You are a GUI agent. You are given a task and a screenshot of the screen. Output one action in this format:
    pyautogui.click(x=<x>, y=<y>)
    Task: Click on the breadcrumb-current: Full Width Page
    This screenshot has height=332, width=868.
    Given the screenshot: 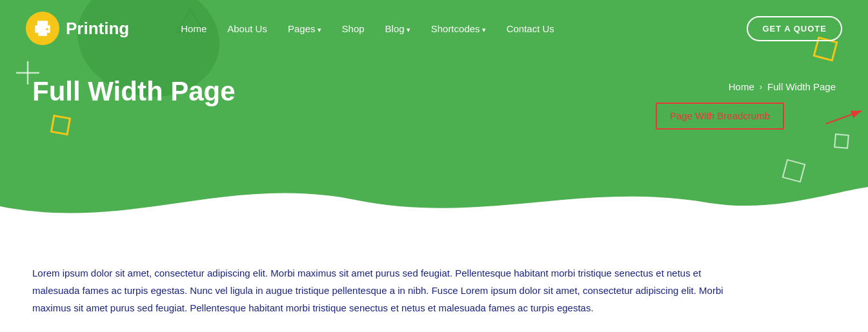 What is the action you would take?
    pyautogui.click(x=802, y=86)
    